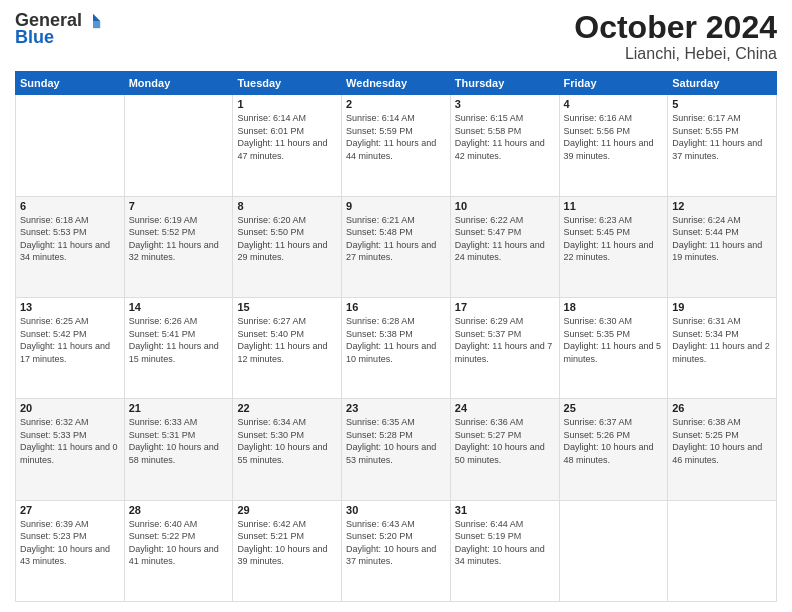  What do you see at coordinates (614, 450) in the screenshot?
I see `table-row: 25Sunrise: 6:37 AMSunset: 5:26 PMDayligh…` at bounding box center [614, 450].